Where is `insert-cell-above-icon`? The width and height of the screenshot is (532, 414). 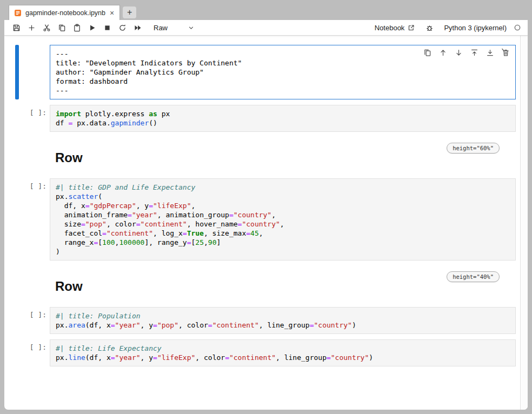
insert-cell-above-icon is located at coordinates (475, 53).